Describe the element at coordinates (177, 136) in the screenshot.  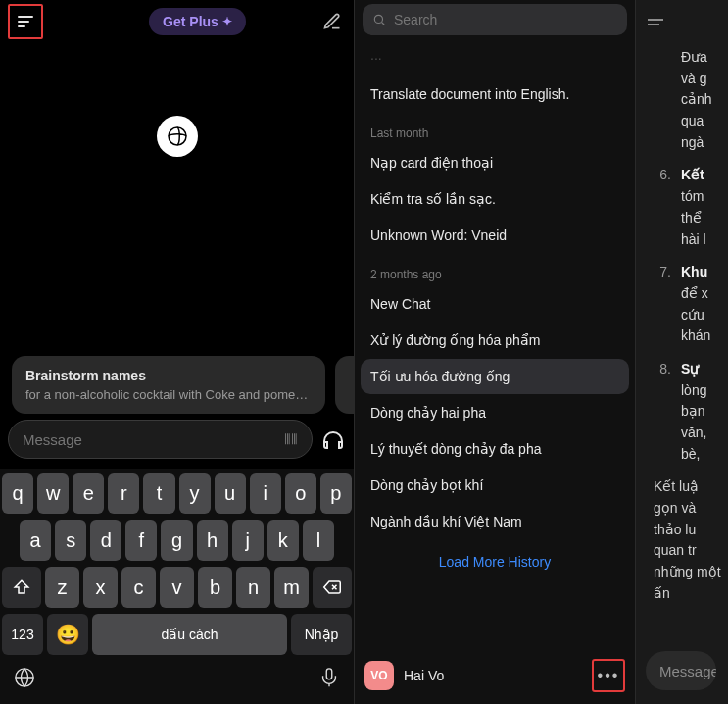
I see `app-logo` at that location.